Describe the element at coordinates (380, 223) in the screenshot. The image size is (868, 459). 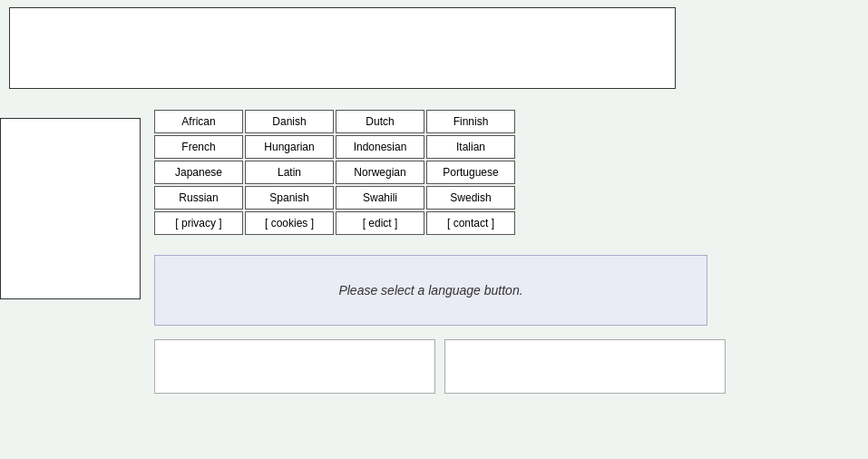
I see `link-edict: [ edict ]` at that location.